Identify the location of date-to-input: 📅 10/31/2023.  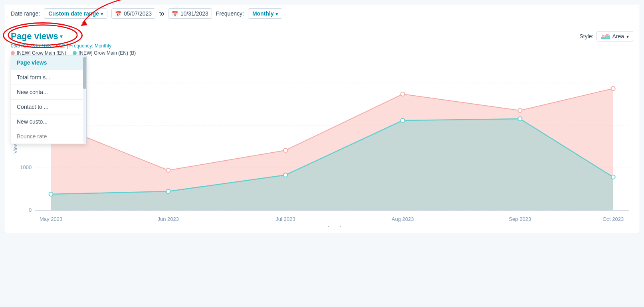
(190, 14).